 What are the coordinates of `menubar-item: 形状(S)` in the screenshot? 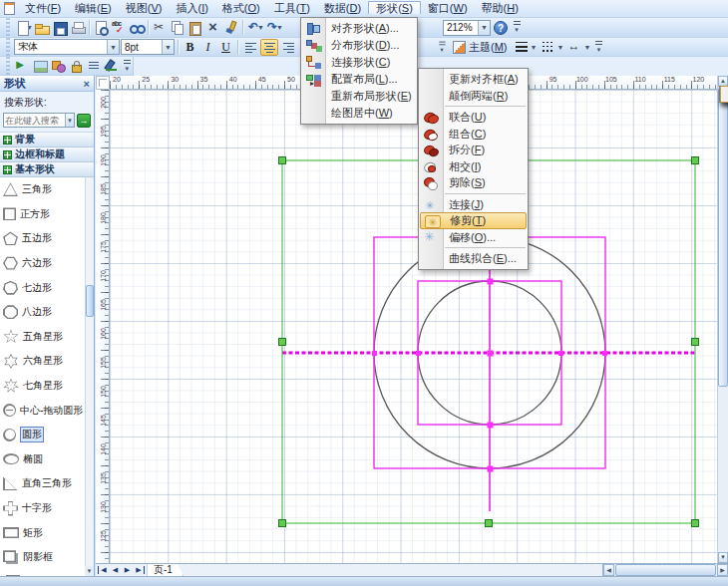 It's located at (395, 8).